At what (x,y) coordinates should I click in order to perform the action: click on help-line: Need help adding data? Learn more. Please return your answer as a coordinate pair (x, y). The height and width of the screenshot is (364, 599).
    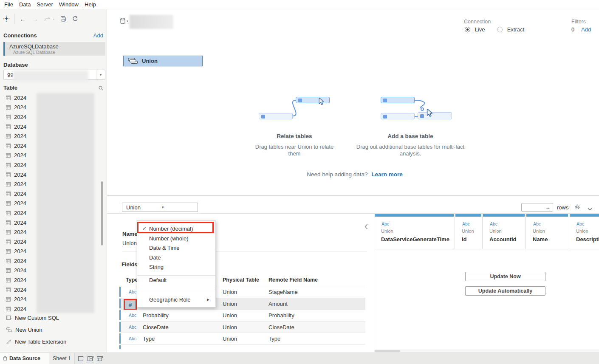
    Looking at the image, I should click on (355, 174).